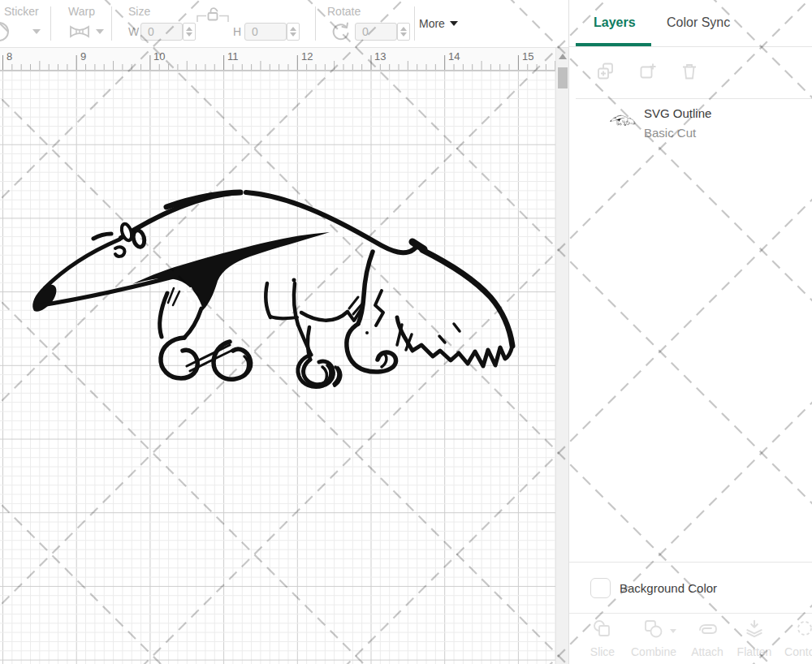 Image resolution: width=812 pixels, height=664 pixels. Describe the element at coordinates (189, 32) in the screenshot. I see `width-stepper` at that location.